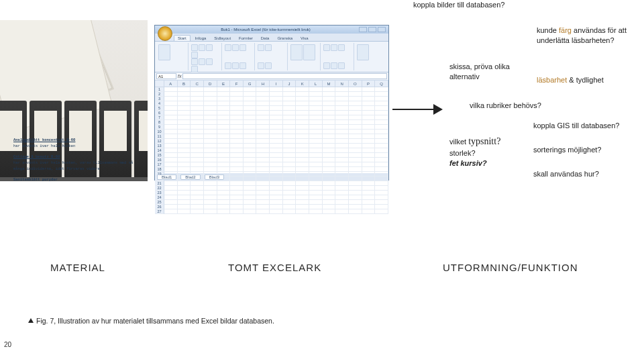  I want to click on col-header: G, so click(250, 84).